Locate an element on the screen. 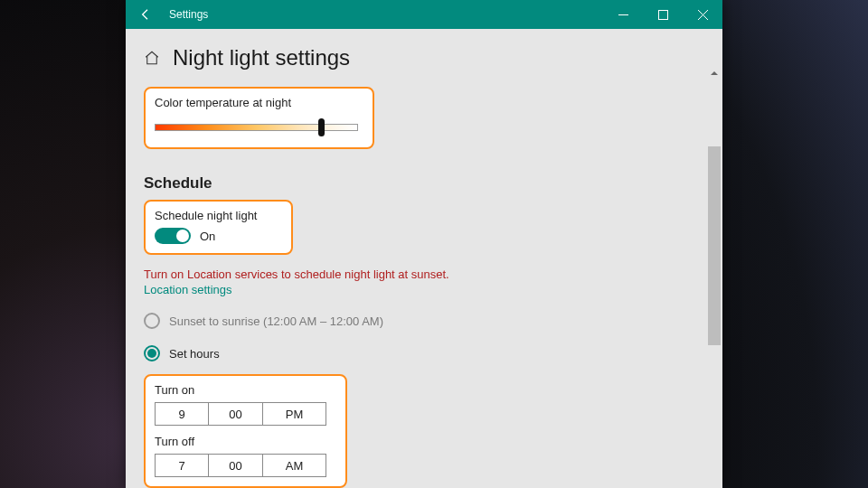 This screenshot has height=488, width=868. slider-track is located at coordinates (257, 127).